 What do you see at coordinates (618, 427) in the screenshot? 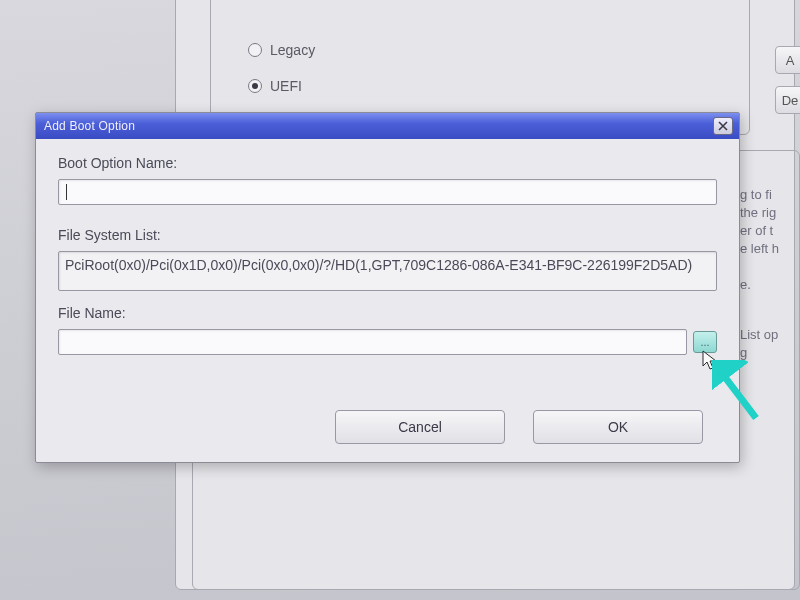
I see `ok-button: OK` at bounding box center [618, 427].